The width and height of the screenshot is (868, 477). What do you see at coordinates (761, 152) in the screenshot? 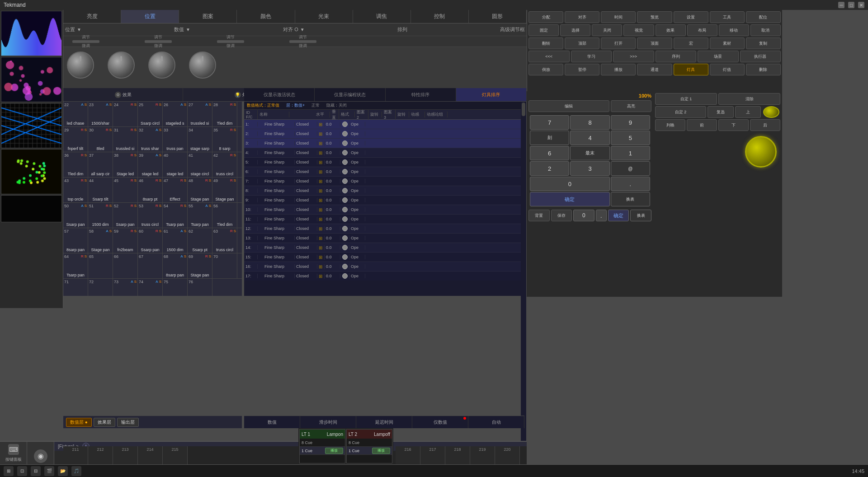
I see `big-knob` at bounding box center [761, 152].